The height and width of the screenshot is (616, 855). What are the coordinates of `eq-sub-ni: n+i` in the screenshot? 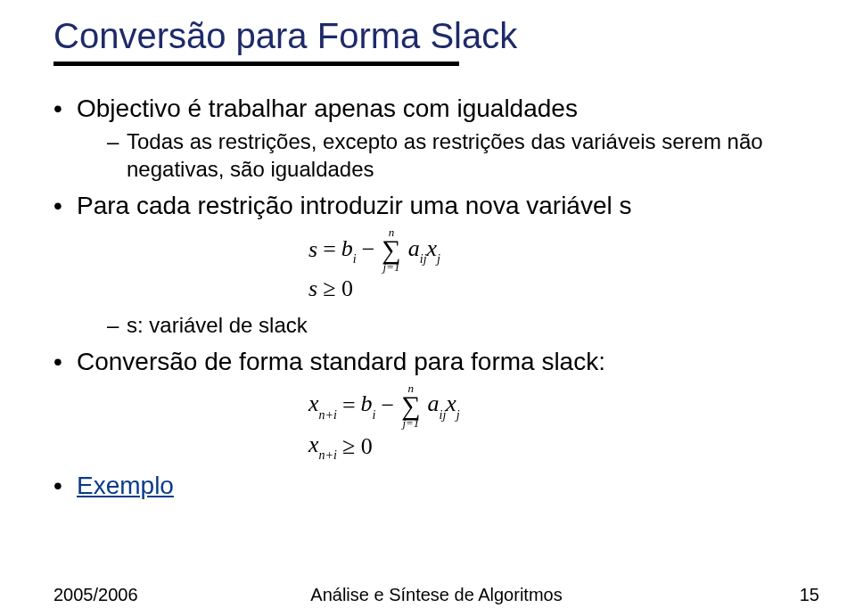 It's located at (328, 415).